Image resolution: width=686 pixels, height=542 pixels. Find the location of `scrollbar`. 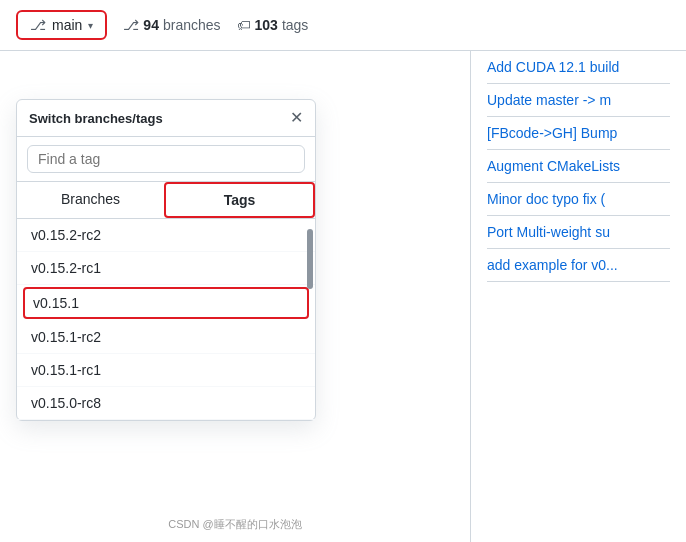

scrollbar is located at coordinates (310, 259).